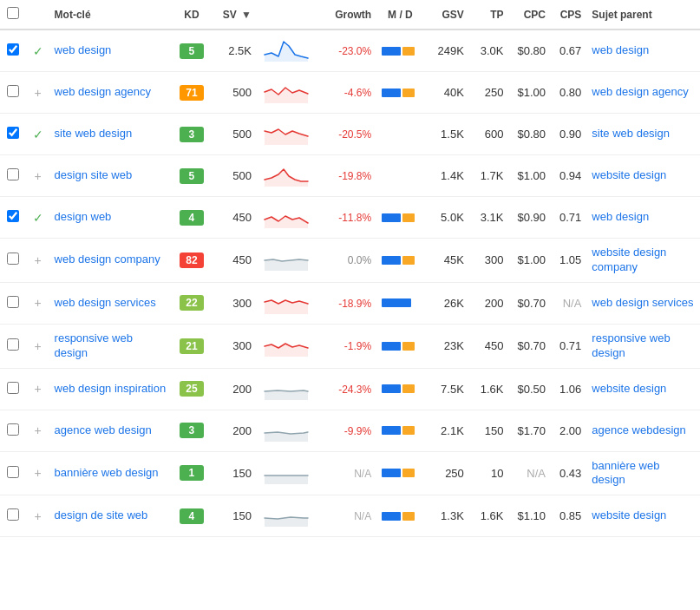  I want to click on keyword-link: web design inspiration, so click(111, 389).